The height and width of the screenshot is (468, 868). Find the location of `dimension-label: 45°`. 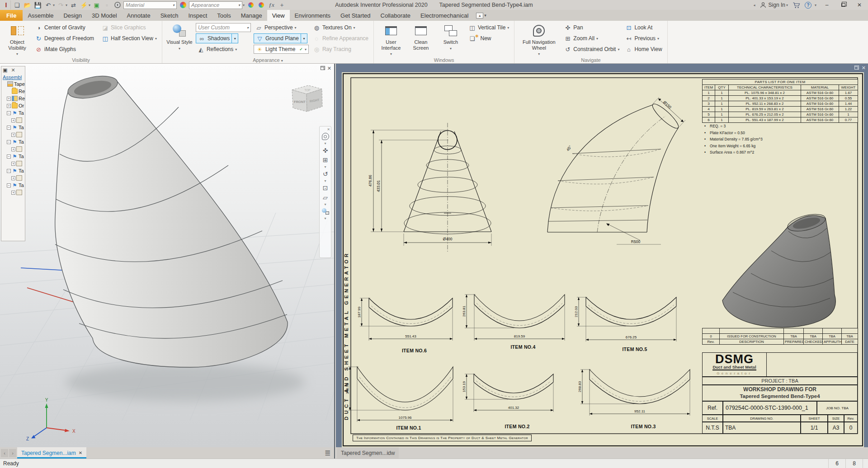

dimension-label: 45° is located at coordinates (569, 148).